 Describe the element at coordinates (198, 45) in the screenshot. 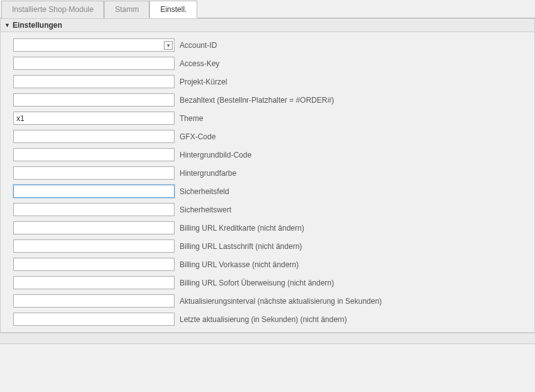

I see `account-id-label: Account-ID` at that location.